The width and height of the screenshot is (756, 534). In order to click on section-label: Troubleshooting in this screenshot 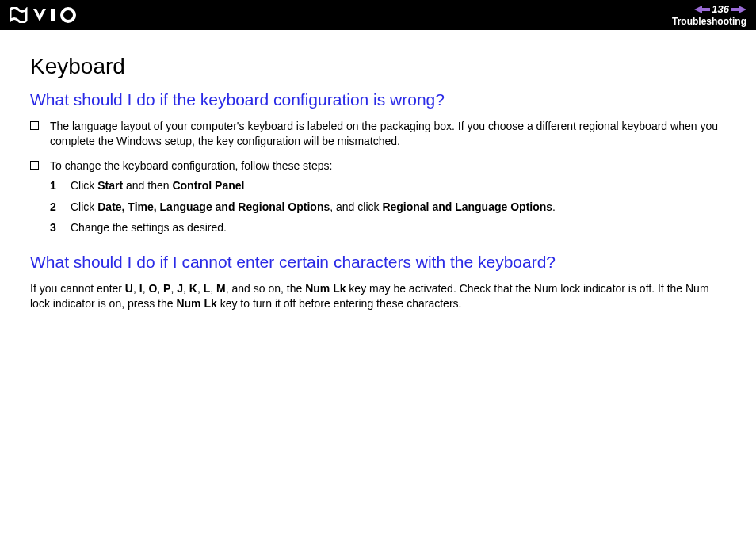, I will do `click(709, 21)`.